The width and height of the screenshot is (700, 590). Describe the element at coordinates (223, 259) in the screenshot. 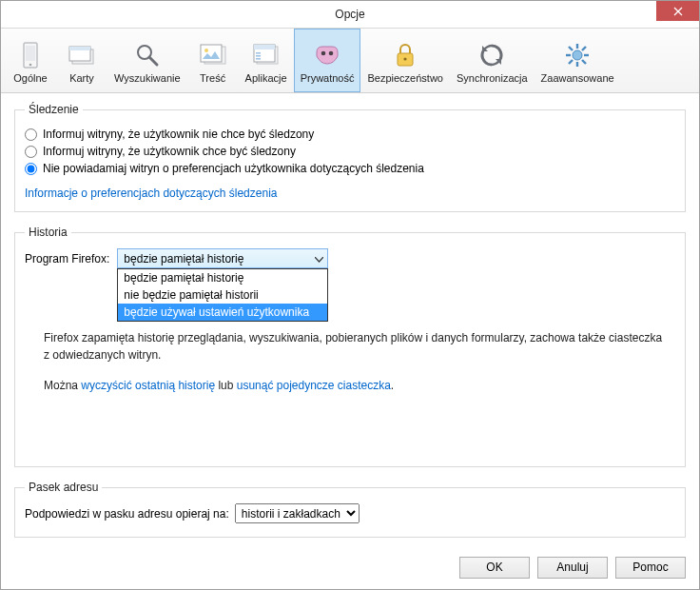

I see `history-mode-combo: będzie pamiętał historię będzie pamiętał…` at that location.